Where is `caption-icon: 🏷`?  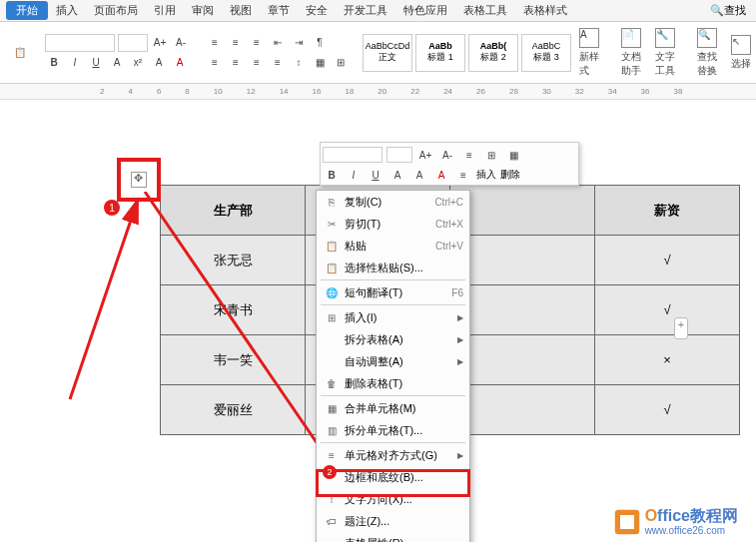
caption-icon: 🏷 is located at coordinates (332, 521).